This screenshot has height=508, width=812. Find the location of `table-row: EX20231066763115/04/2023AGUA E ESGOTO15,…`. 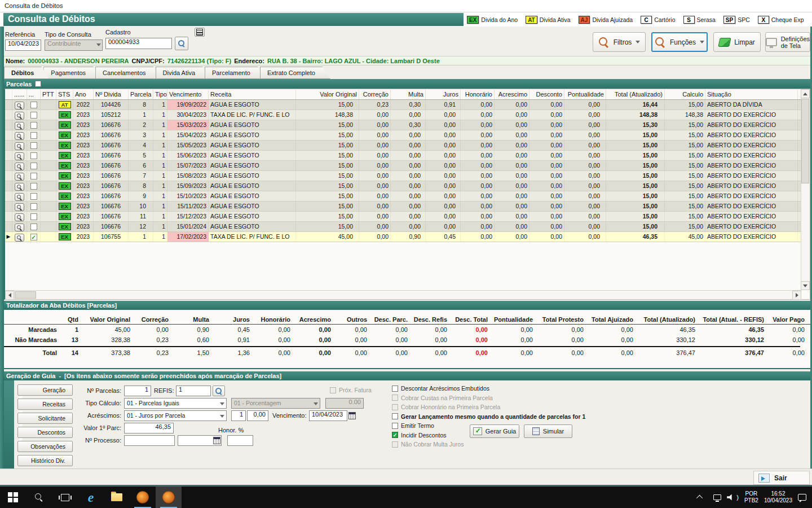

table-row: EX20231066763115/04/2023AGUA E ESGOTO15,… is located at coordinates (407, 135).